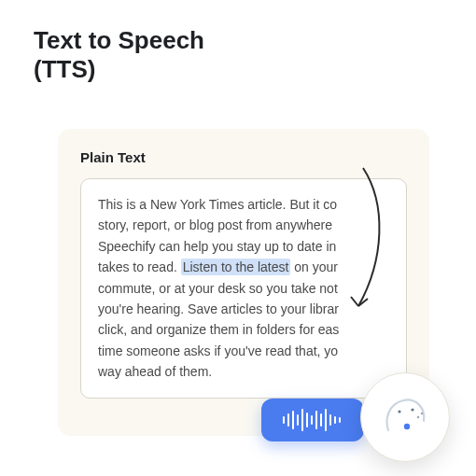 This screenshot has width=476, height=476. What do you see at coordinates (244, 157) in the screenshot?
I see `card-label: Plain Text` at bounding box center [244, 157].